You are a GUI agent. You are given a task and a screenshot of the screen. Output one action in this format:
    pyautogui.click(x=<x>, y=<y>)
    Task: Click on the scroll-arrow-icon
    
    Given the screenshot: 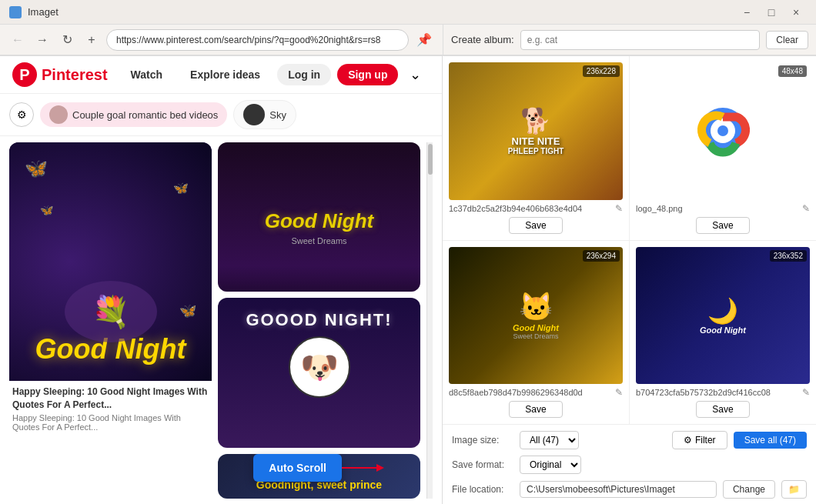 What is the action you would take?
    pyautogui.click(x=365, y=468)
    